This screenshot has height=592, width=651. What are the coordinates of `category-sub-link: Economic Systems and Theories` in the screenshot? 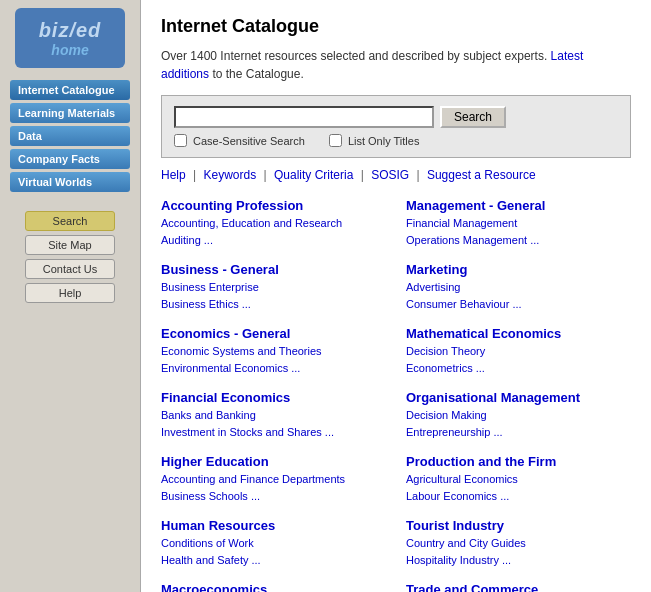 It's located at (274, 352).